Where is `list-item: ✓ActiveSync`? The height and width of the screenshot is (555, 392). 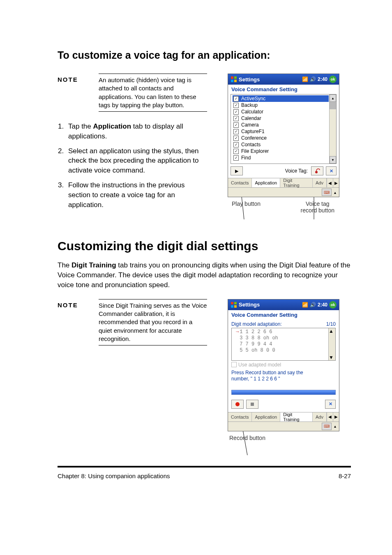 list-item: ✓ActiveSync is located at coordinates (281, 99).